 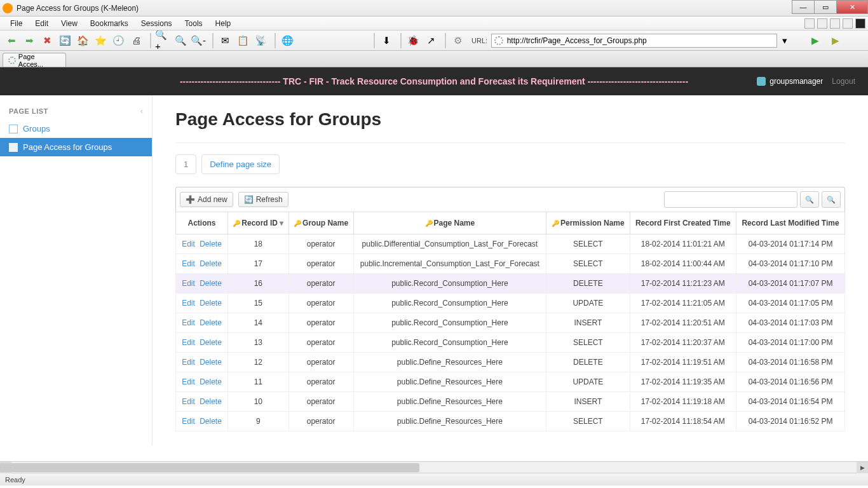 I want to click on print-icon: 🖨, so click(x=136, y=41).